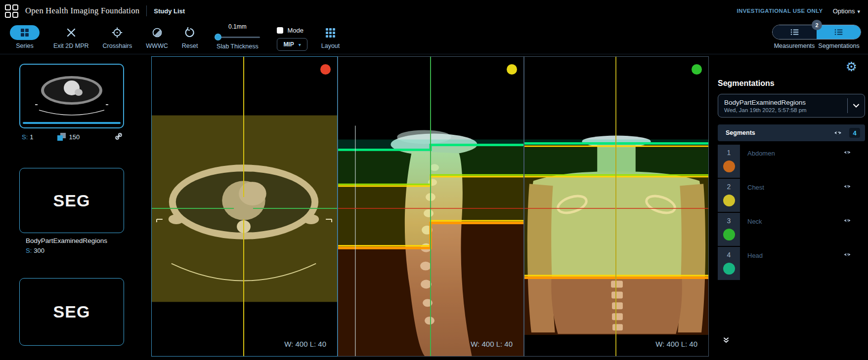 This screenshot has width=868, height=360. I want to click on mode-checkbox, so click(280, 31).